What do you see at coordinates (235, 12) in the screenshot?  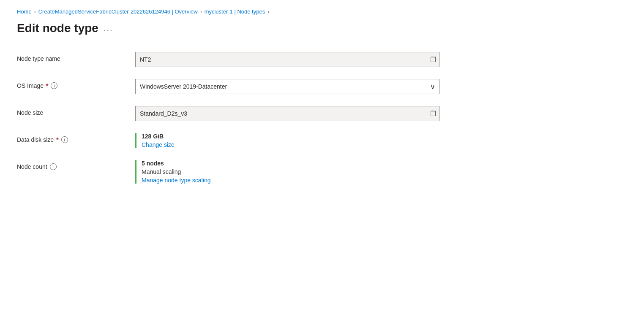 I see `breadcrumb-node-types: mycluster-1 | Node types` at bounding box center [235, 12].